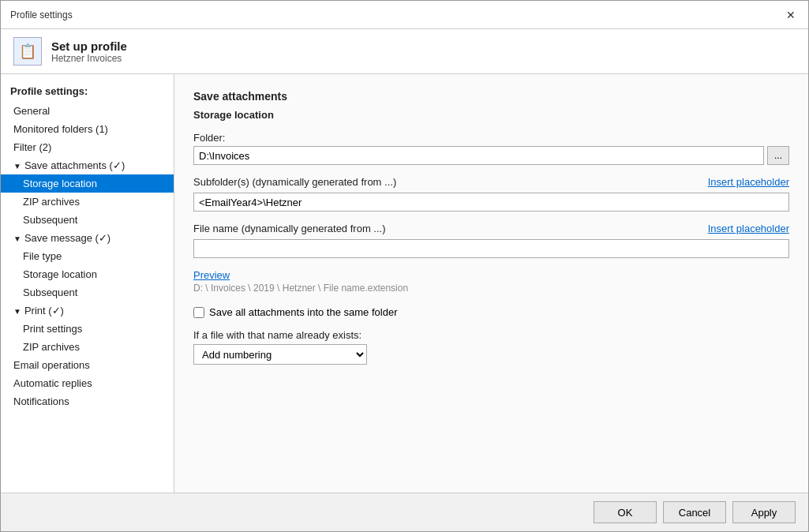 This screenshot has height=532, width=809. What do you see at coordinates (491, 288) in the screenshot?
I see `preview-text: D: \ Invoices \ 2019 \ Hetzner \ File na…` at bounding box center [491, 288].